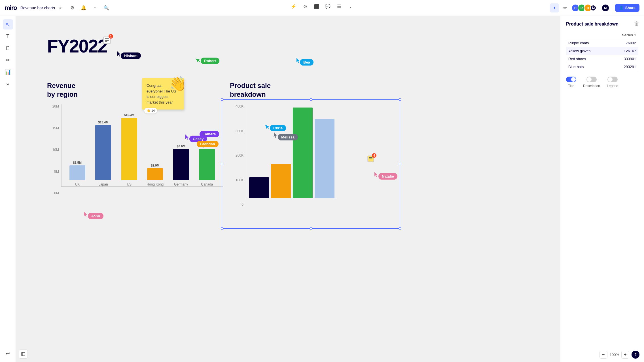  What do you see at coordinates (8, 48) in the screenshot?
I see `sticky-note-tool: 🗒` at bounding box center [8, 48].